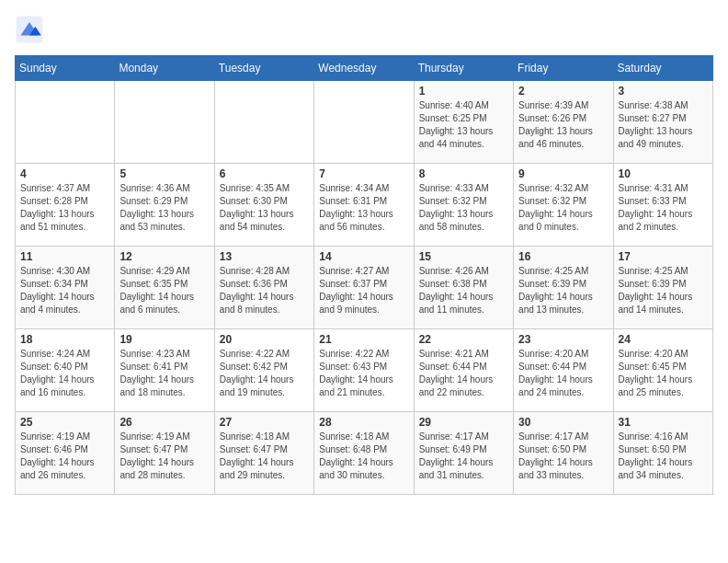 Image resolution: width=728 pixels, height=563 pixels. I want to click on page-header, so click(364, 29).